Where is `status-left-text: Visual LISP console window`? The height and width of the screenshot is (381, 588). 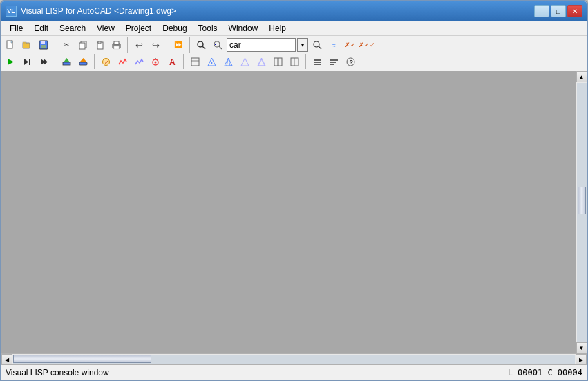 status-left-text: Visual LISP console window is located at coordinates (57, 373).